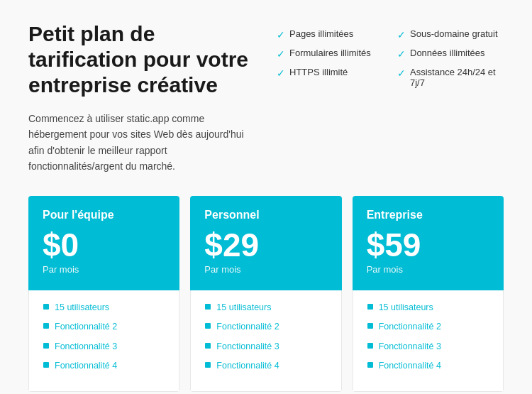 The height and width of the screenshot is (394, 532). I want to click on features-col-left: ✓Pages illimitées✓Formulaires illimités✓…, so click(330, 102).